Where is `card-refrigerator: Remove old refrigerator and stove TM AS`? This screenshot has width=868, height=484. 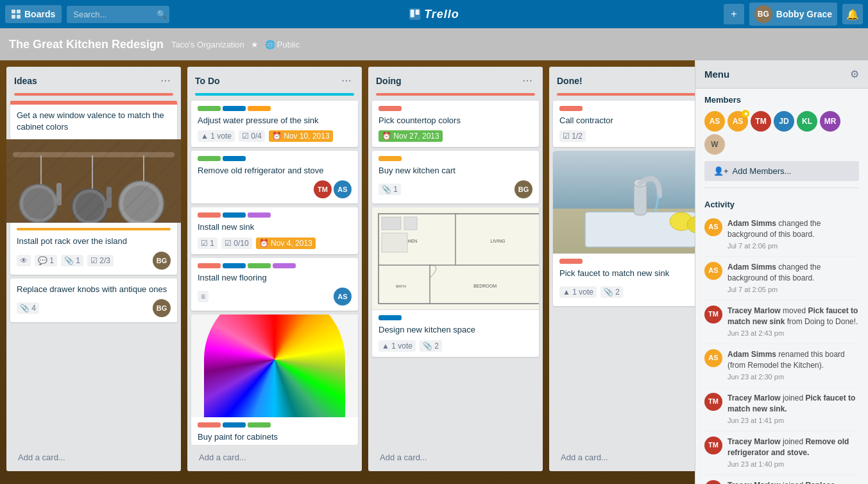 card-refrigerator: Remove old refrigerator and stove TM AS is located at coordinates (275, 177).